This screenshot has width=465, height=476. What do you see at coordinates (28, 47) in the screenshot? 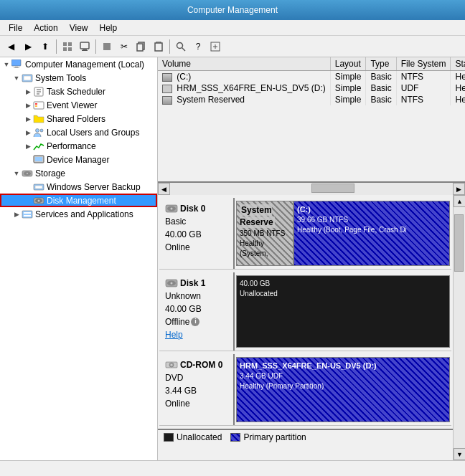
I see `forward-button: ▶` at bounding box center [28, 47].